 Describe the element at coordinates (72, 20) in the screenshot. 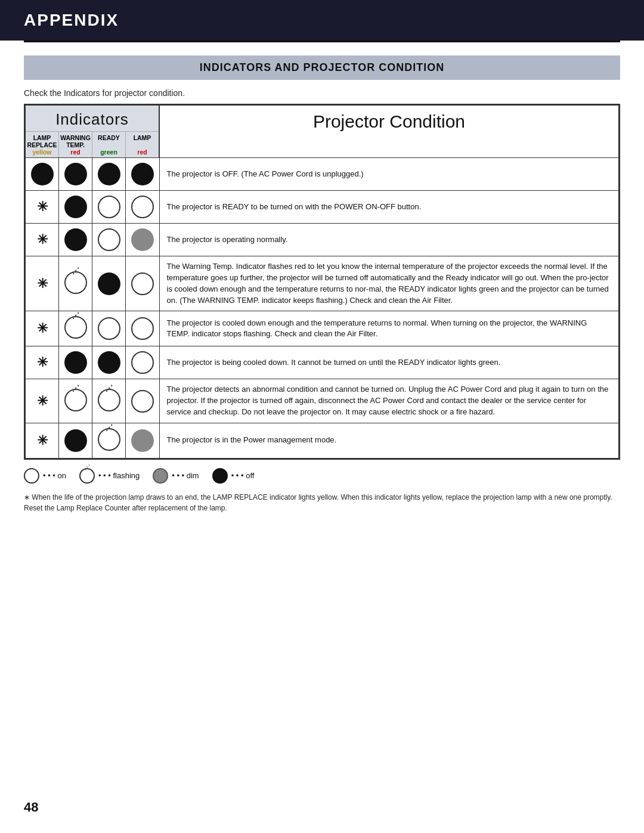

I see `page-title: APPENDIX` at that location.